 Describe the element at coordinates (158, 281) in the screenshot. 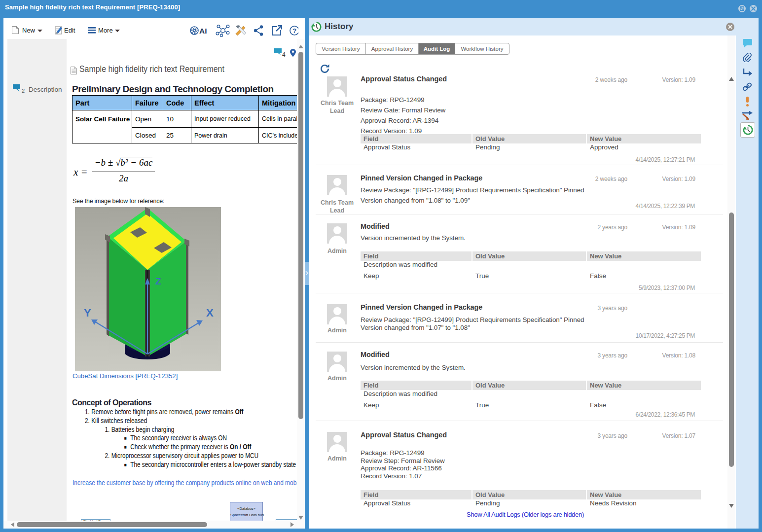

I see `svg-text: Z` at that location.